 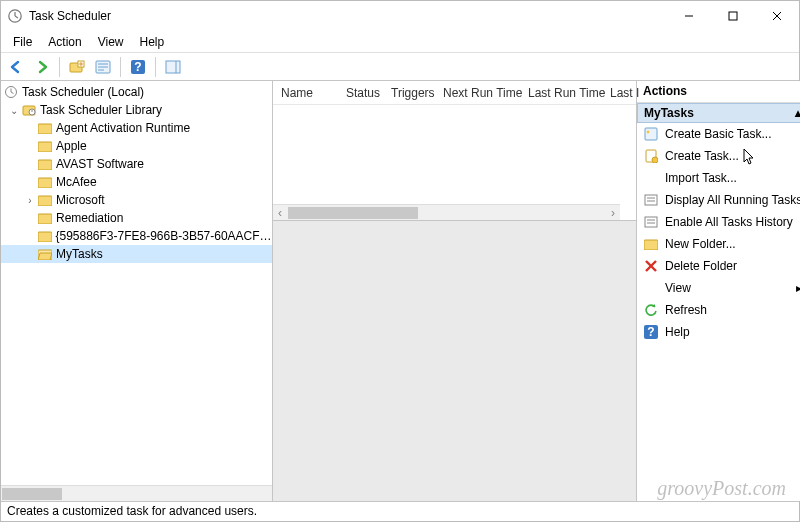 I want to click on tree-item-guid: {595886F3-7FE8-966B-3B57-60AACF398, so click(x=136, y=236).